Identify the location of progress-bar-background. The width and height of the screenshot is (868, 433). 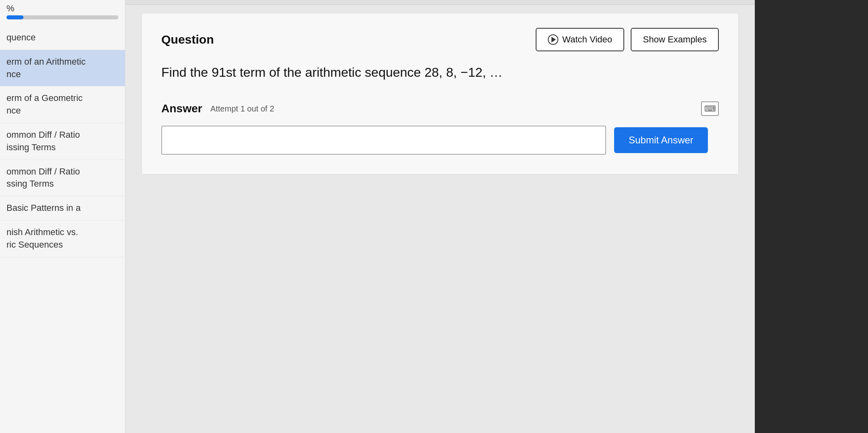
(62, 17).